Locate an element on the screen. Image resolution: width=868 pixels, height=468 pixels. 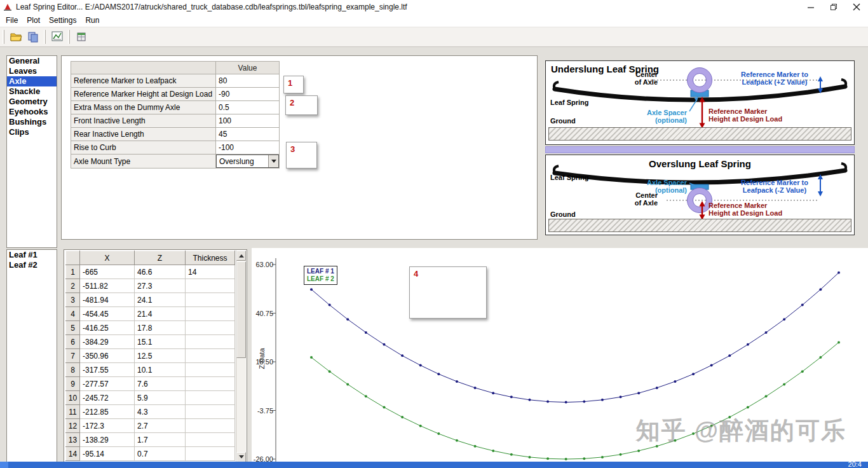
combo-dropdown-button is located at coordinates (273, 162).